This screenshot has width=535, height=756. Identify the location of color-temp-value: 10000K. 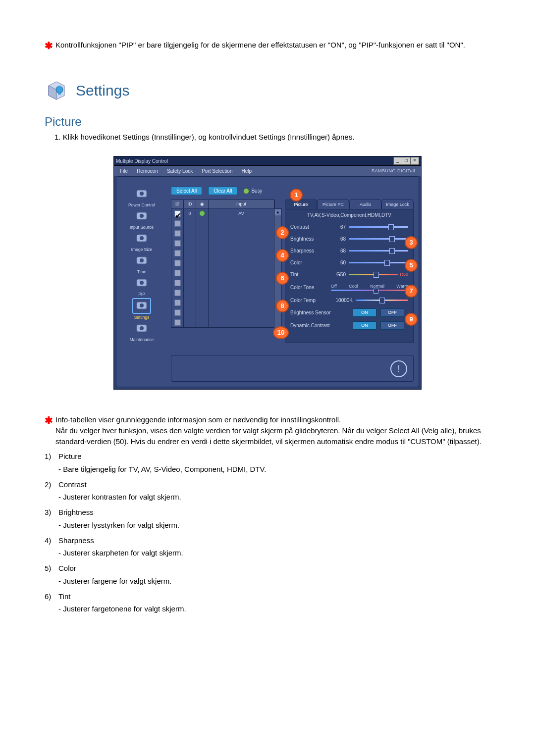
(343, 300).